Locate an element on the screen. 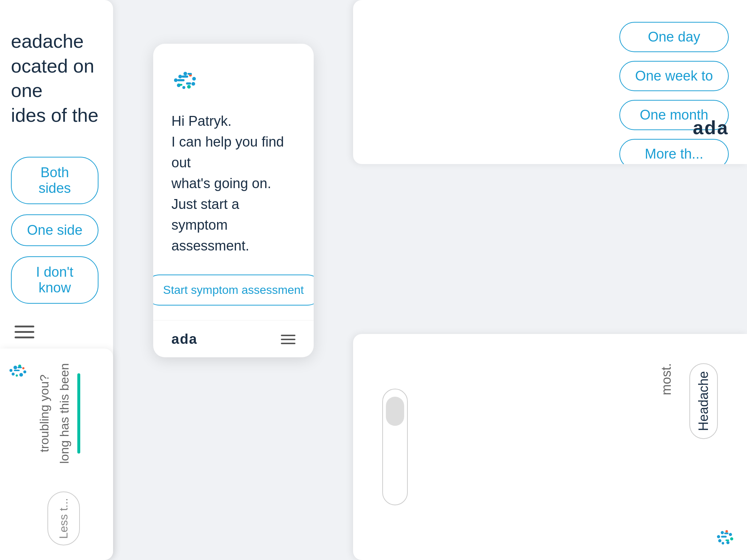  one-side-option: One side is located at coordinates (55, 230).